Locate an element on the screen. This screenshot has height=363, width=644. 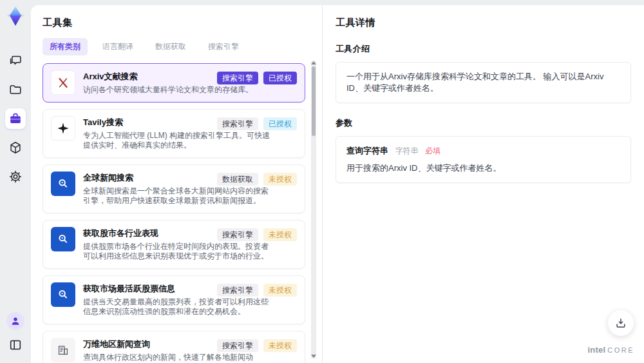
tool-description: 提供股票市场各个行业在特定时间段内的表现。投资者可以利用这些信息来识别表现优于或… is located at coordinates (177, 251).